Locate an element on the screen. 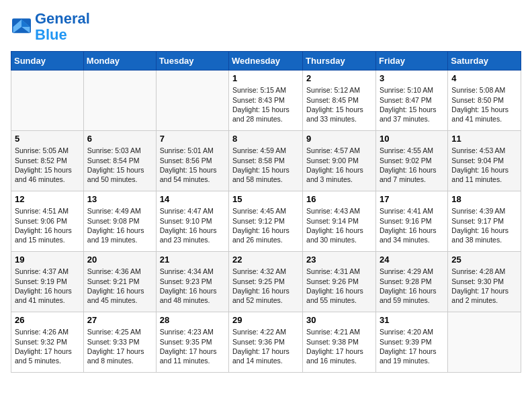 The image size is (532, 411). day-number: 17 is located at coordinates (412, 199).